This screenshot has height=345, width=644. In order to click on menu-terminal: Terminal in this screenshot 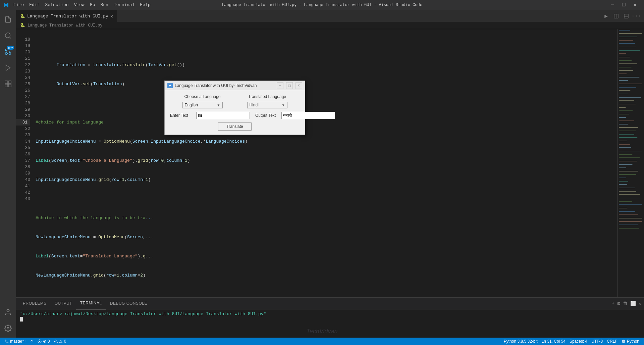, I will do `click(124, 5)`.